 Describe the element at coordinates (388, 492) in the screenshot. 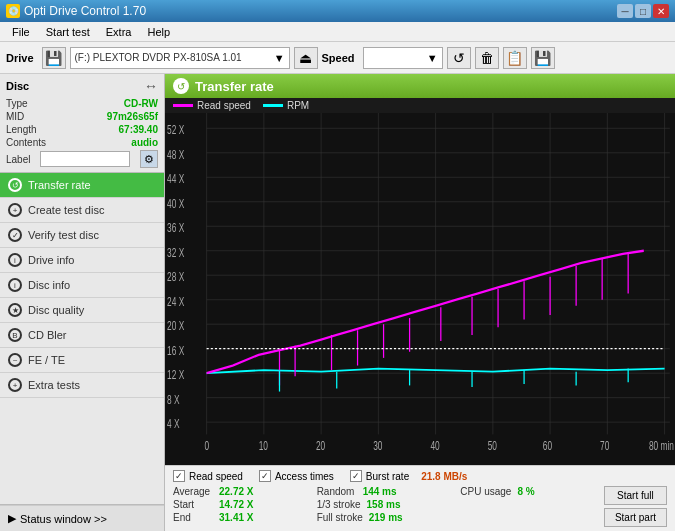

I see `stat-random-value: 144 ms` at that location.